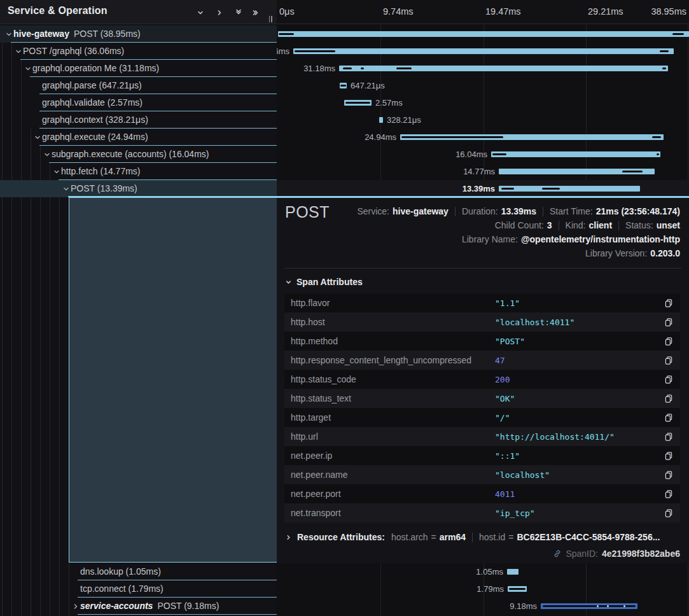  What do you see at coordinates (571, 211) in the screenshot?
I see `meta-label: Start Time:` at bounding box center [571, 211].